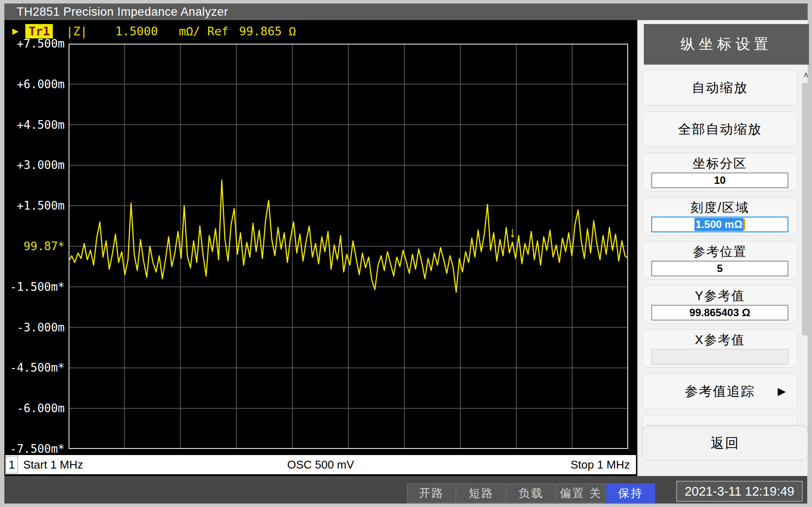 Image resolution: width=812 pixels, height=507 pixels. What do you see at coordinates (725, 443) in the screenshot?
I see `back-button: 返回` at bounding box center [725, 443].